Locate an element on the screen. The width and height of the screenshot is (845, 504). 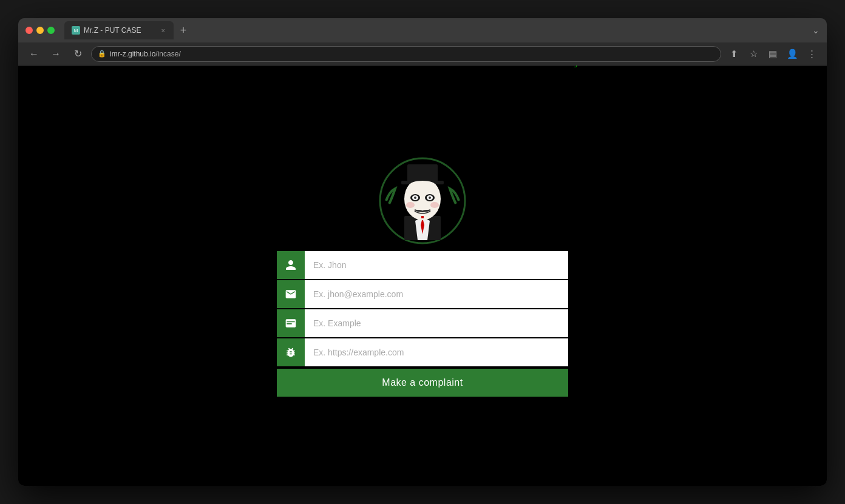
url-bar: 🔒 imr-z.github.io/incase/ is located at coordinates (406, 54).